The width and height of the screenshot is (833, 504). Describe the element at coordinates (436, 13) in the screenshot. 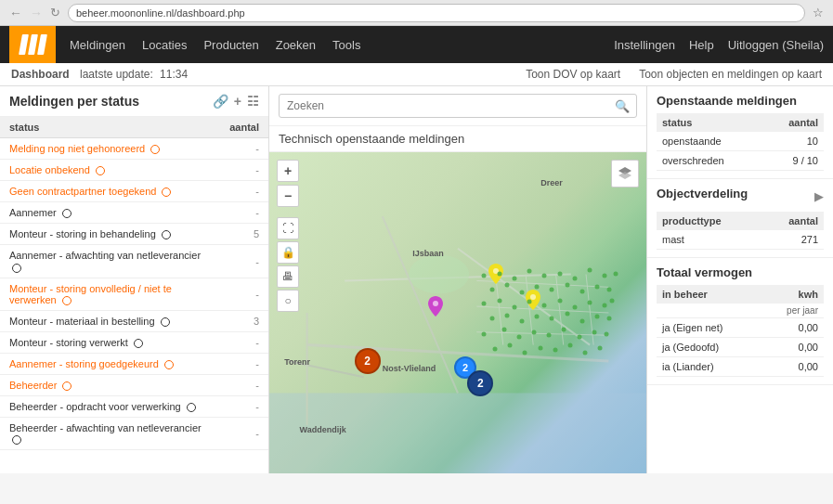

I see `url-input` at that location.